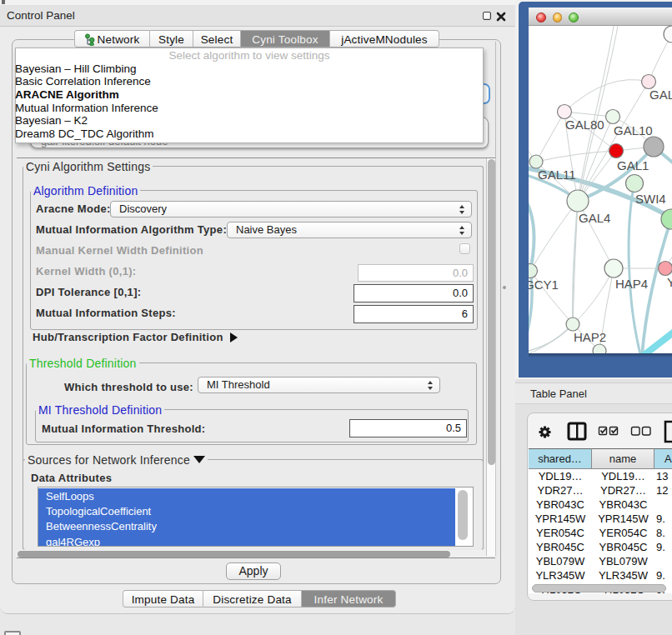 The height and width of the screenshot is (635, 672). What do you see at coordinates (660, 95) in the screenshot?
I see `svg-text: GAL7` at bounding box center [660, 95].